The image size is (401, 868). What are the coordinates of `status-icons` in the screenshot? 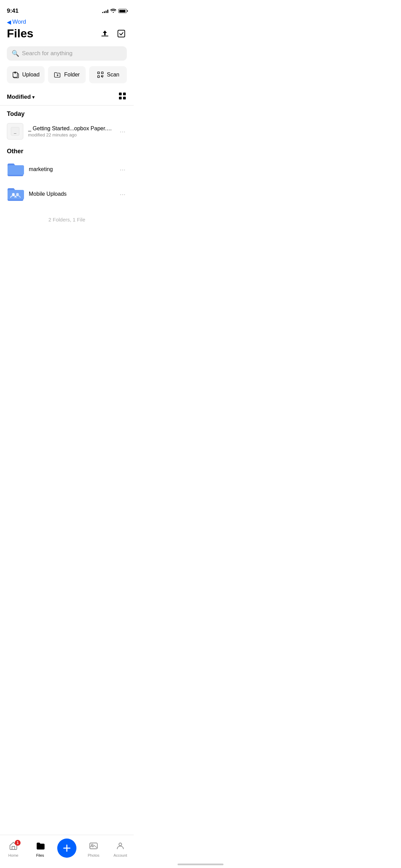 It's located at (114, 11).